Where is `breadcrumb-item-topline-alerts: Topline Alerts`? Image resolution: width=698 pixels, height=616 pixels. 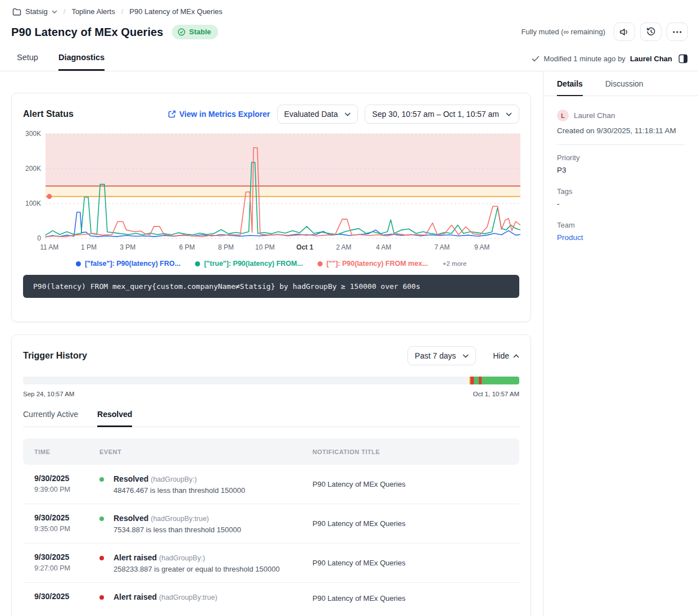
breadcrumb-item-topline-alerts: Topline Alerts is located at coordinates (93, 11).